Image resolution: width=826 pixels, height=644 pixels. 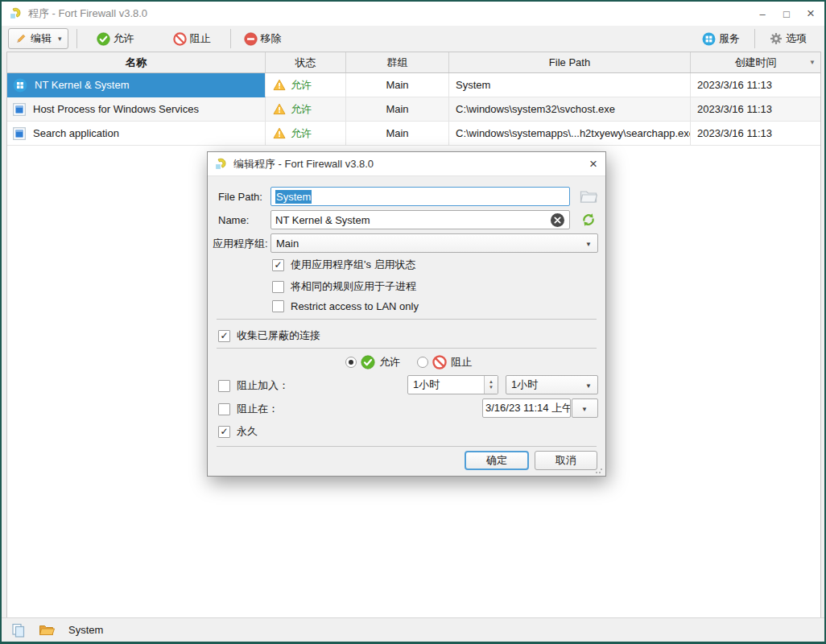 I want to click on spin-down-icon: ▼, so click(x=491, y=388).